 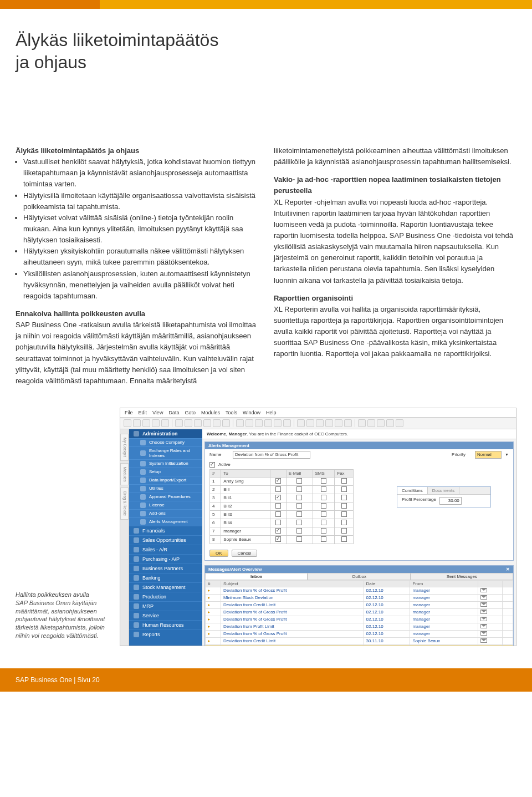 I want to click on table-row: 7manager, so click(x=282, y=531).